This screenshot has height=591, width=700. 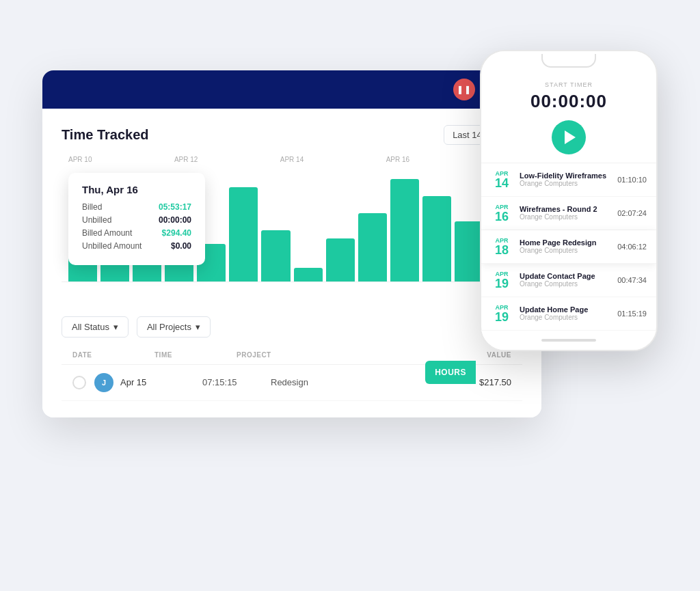 I want to click on phone-mockup: START TIMER 00:00:00 APR 14 Low-Fidelity…, so click(x=569, y=201).